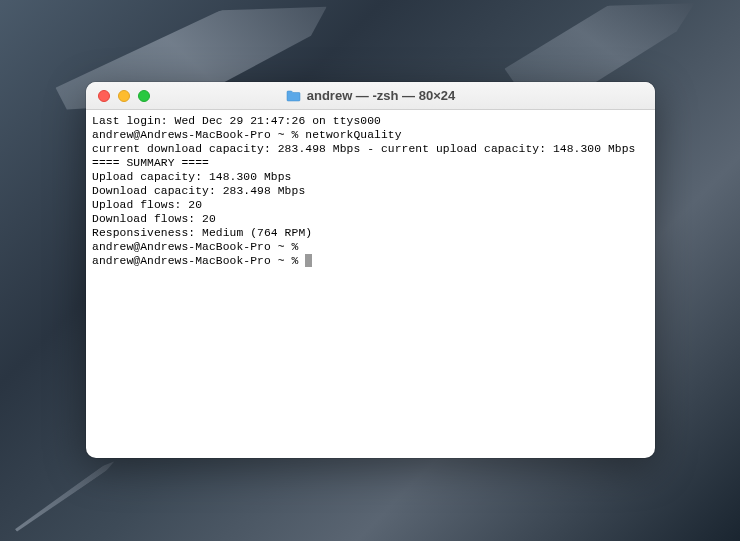  I want to click on terminal-line: Download flows: 20, so click(370, 219).